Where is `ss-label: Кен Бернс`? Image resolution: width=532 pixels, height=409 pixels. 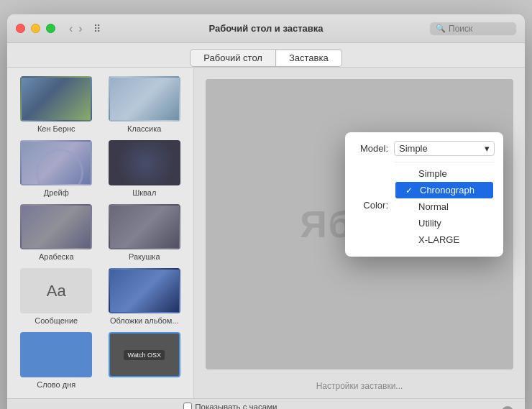
ss-label: Кен Бернс is located at coordinates (56, 129).